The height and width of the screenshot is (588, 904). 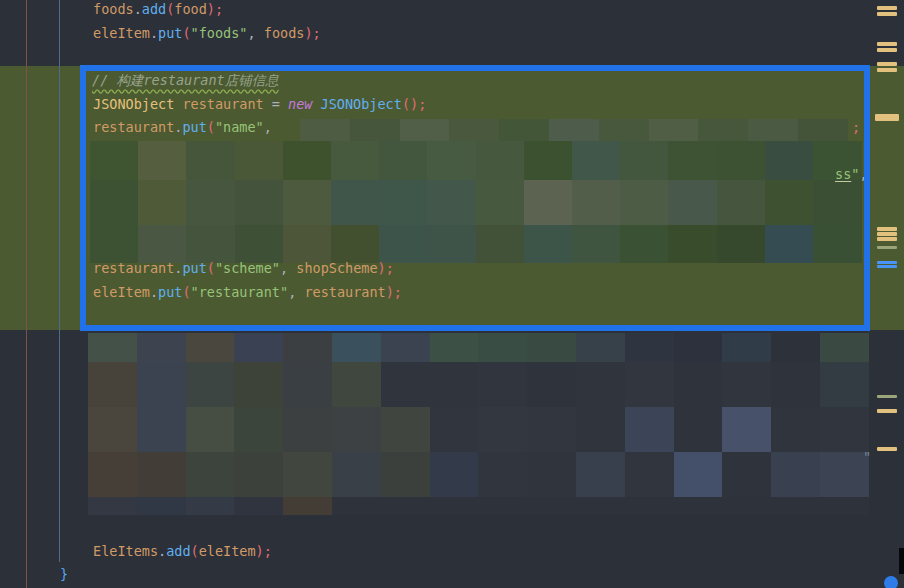 What do you see at coordinates (126, 551) in the screenshot?
I see `code-token: EleItems` at bounding box center [126, 551].